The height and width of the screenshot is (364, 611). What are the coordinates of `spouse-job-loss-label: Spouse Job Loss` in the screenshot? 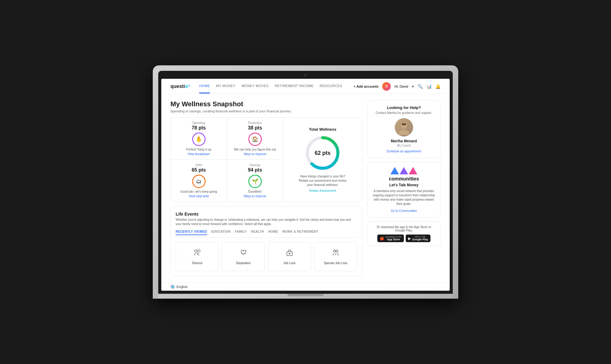 It's located at (335, 263).